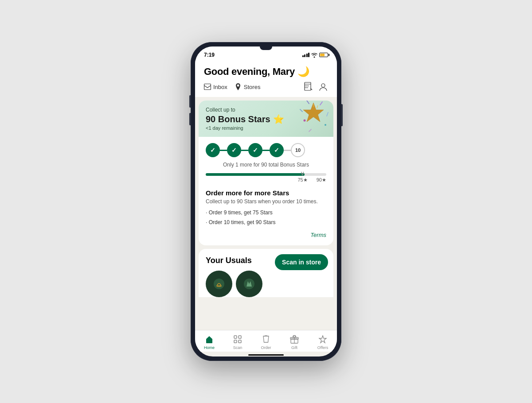  I want to click on stores-nav-item: Stores, so click(247, 87).